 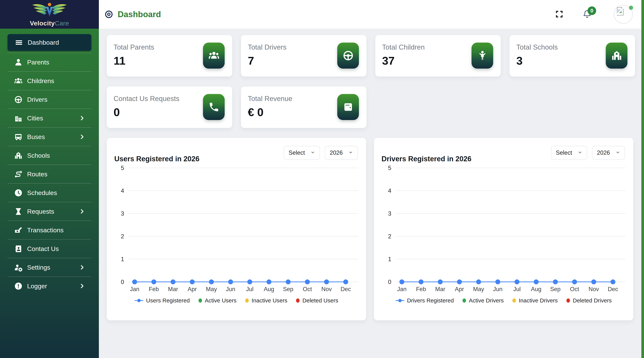 I want to click on sidebar-item-settings: Settings, so click(x=50, y=267).